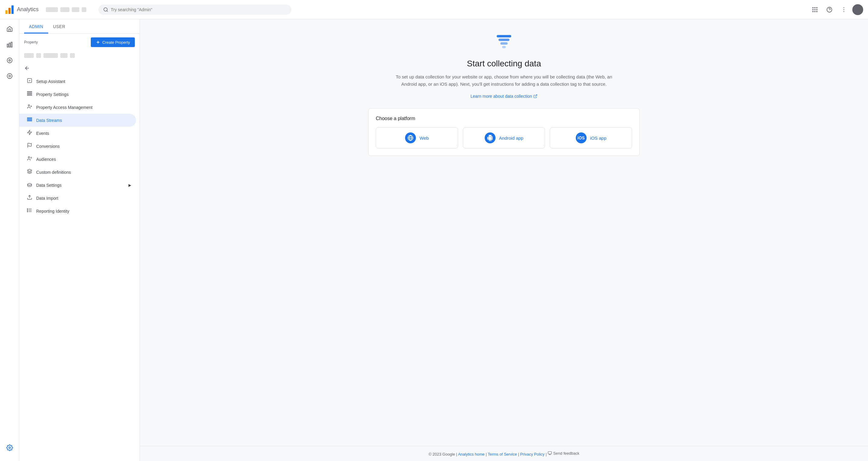  What do you see at coordinates (424, 138) in the screenshot?
I see `web-label: Web` at bounding box center [424, 138].